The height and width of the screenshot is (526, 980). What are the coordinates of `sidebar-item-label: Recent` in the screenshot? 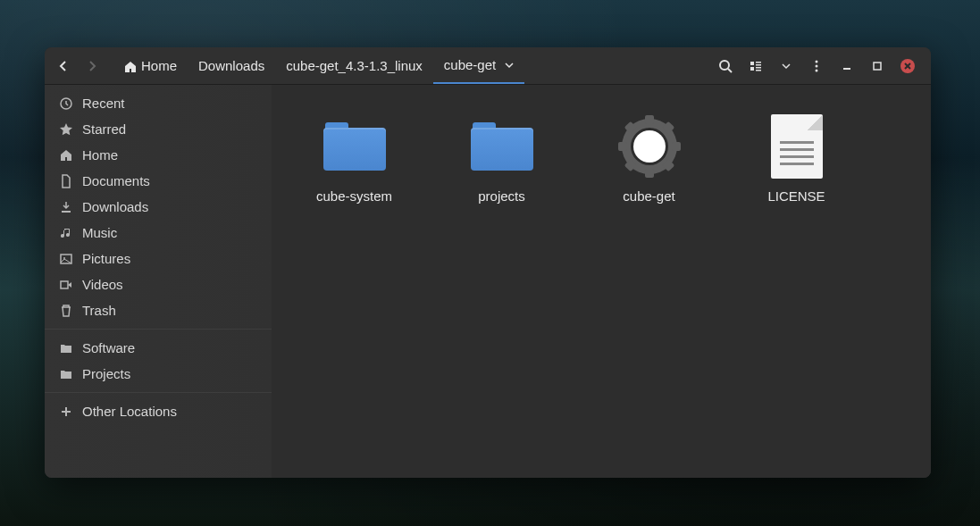 It's located at (104, 104).